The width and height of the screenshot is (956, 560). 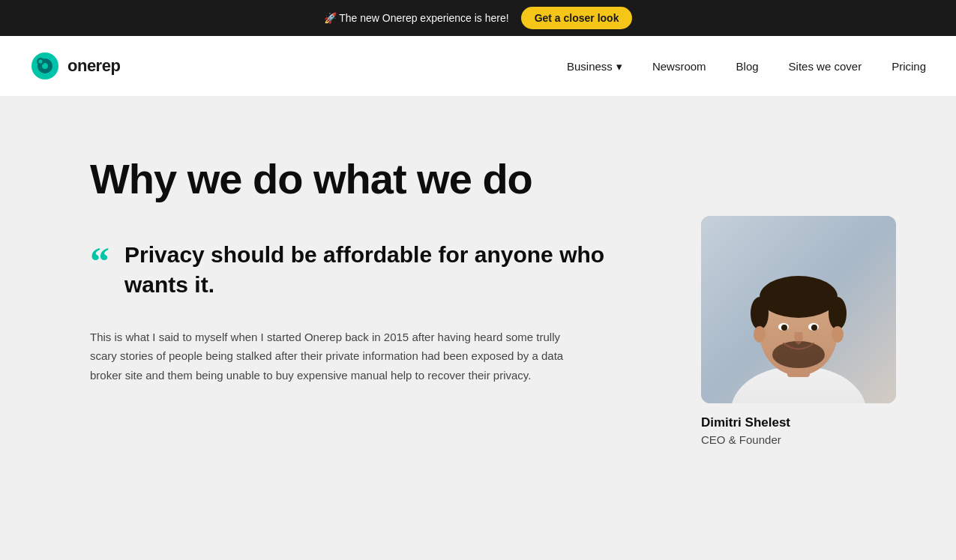 What do you see at coordinates (45, 66) in the screenshot?
I see `logo-icon` at bounding box center [45, 66].